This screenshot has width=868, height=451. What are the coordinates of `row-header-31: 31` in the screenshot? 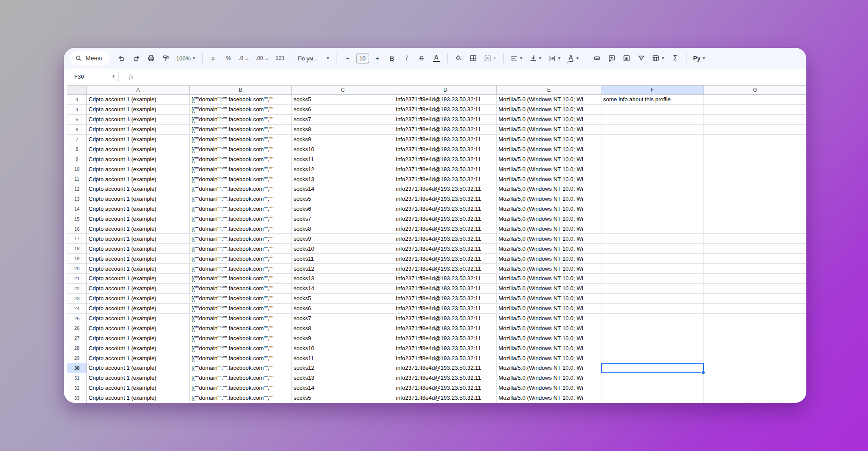 It's located at (77, 378).